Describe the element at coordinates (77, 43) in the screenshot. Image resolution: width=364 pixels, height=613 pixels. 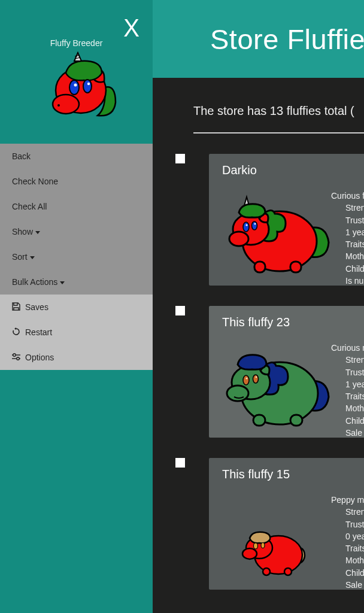
I see `app-title: Fluffy Breeder` at that location.